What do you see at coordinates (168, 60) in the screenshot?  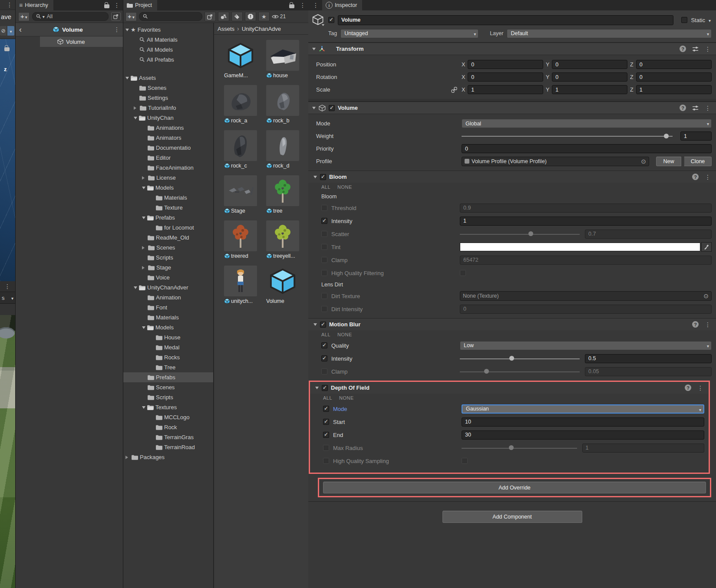 I see `project-tree-item: All Prefabs` at bounding box center [168, 60].